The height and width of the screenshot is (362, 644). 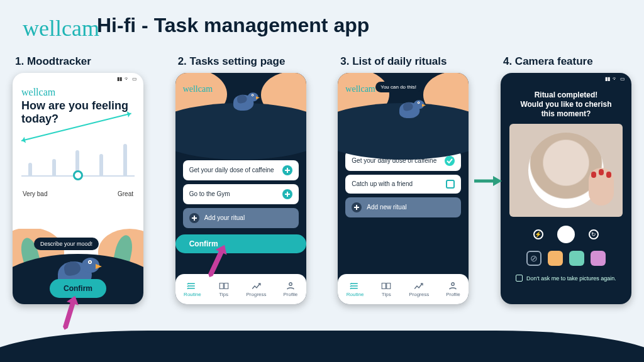 I want to click on task-row: Get your daily dose of caffeine, so click(x=241, y=170).